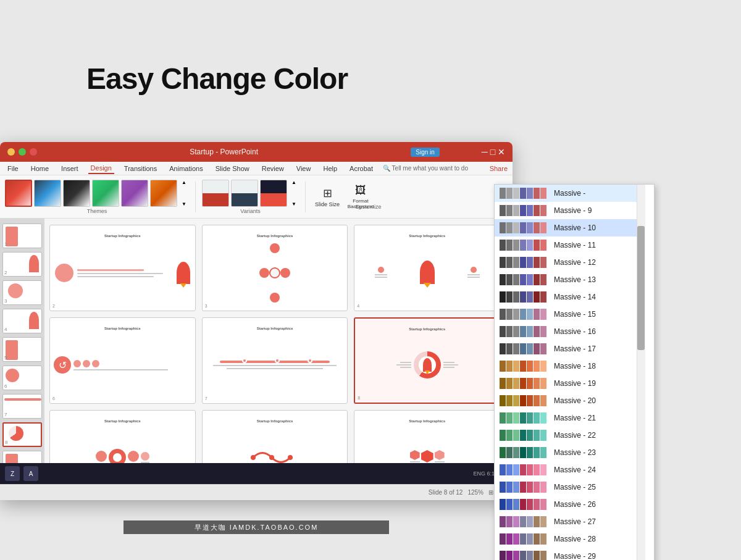  Describe the element at coordinates (597, 383) in the screenshot. I see `theme-name-11: Massive - 19` at that location.